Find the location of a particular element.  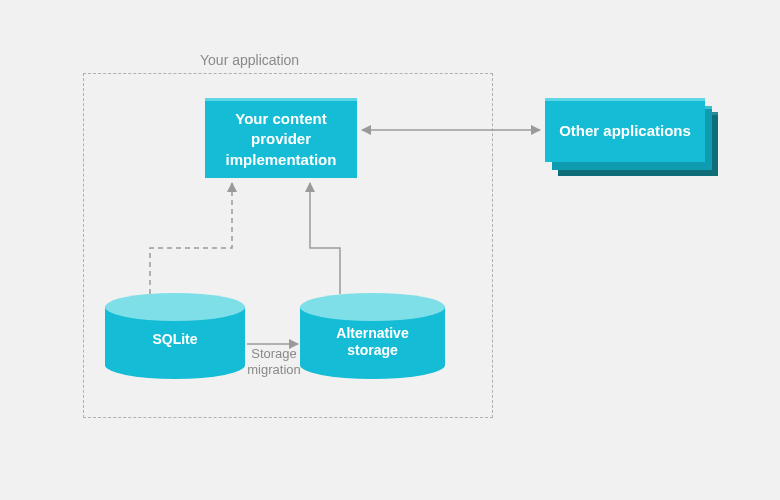

other-applications-box: Other applications is located at coordinates (625, 130).